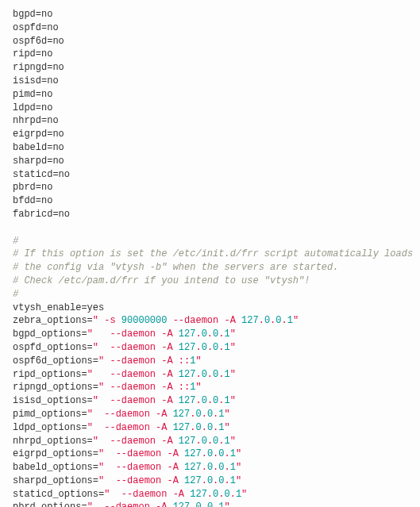 The width and height of the screenshot is (420, 507). Describe the element at coordinates (210, 29) in the screenshot. I see `code-line: ospfd=no` at that location.